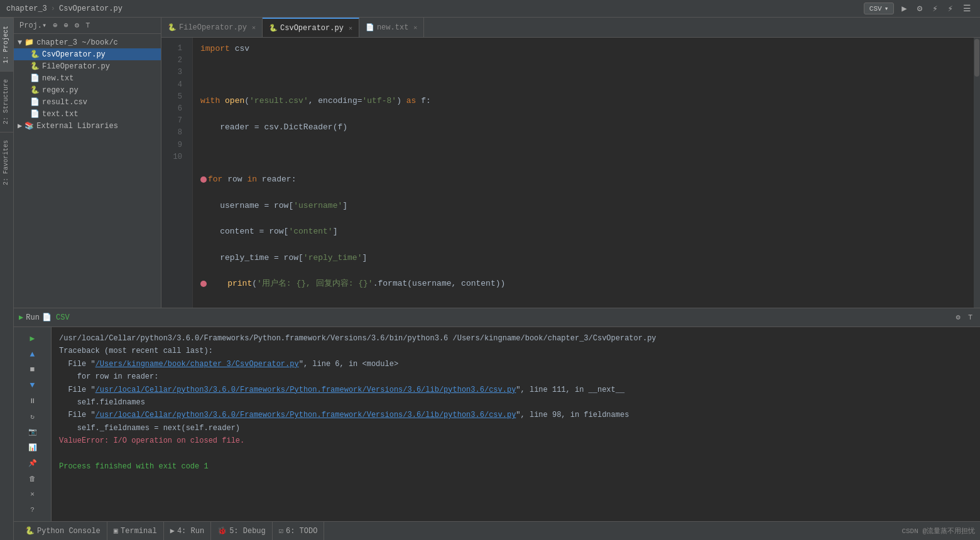 This screenshot has width=980, height=540. Describe the element at coordinates (35, 67) in the screenshot. I see `py-file-icon-2: 🐍` at that location.